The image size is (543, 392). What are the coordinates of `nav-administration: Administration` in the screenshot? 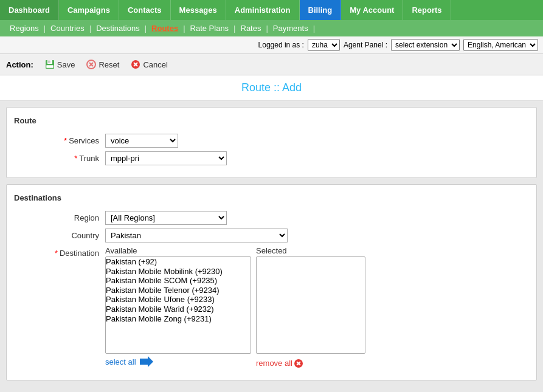 It's located at (263, 10).